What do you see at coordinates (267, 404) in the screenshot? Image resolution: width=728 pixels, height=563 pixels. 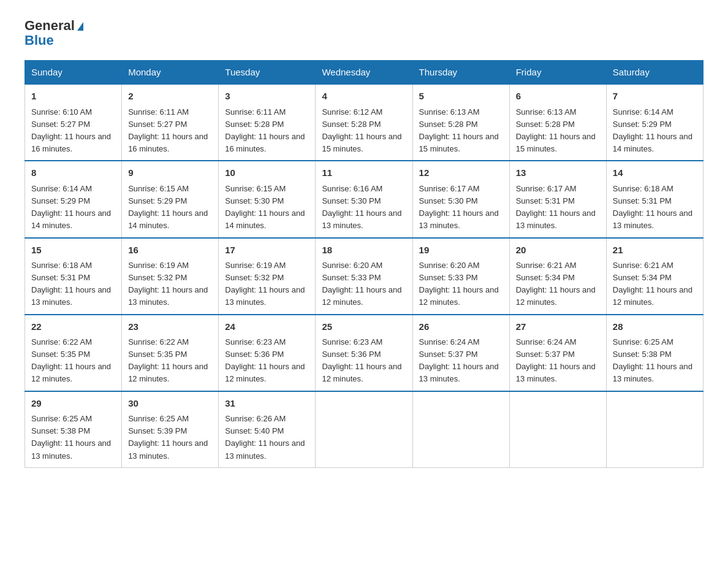 I see `day-number: 31` at bounding box center [267, 404].